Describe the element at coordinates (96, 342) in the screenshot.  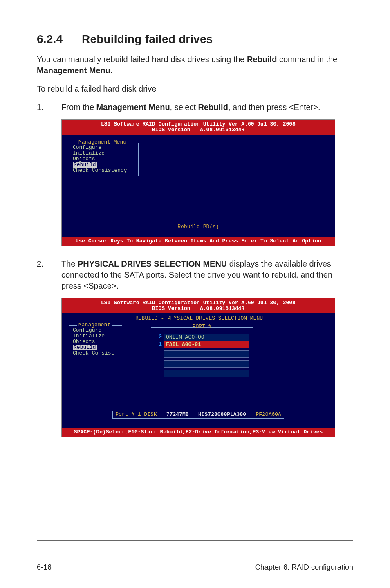
I see `management-menu-box: Management Configure Initialize Objects …` at that location.